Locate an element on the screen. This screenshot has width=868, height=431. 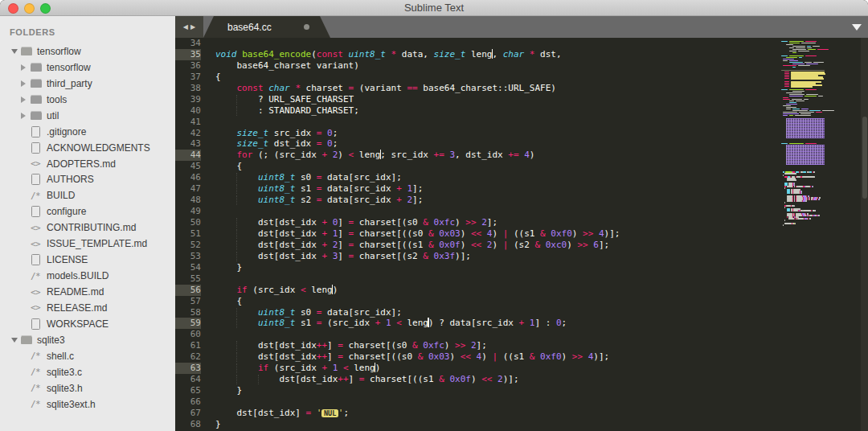
line-number: 58 is located at coordinates (188, 313).